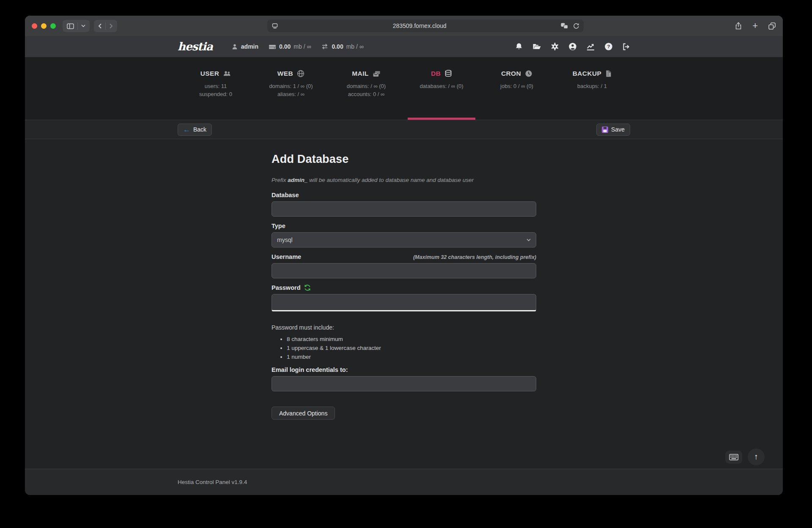 The image size is (812, 528). I want to click on bandwidth-usage: 0.00 mb / ∞, so click(342, 47).